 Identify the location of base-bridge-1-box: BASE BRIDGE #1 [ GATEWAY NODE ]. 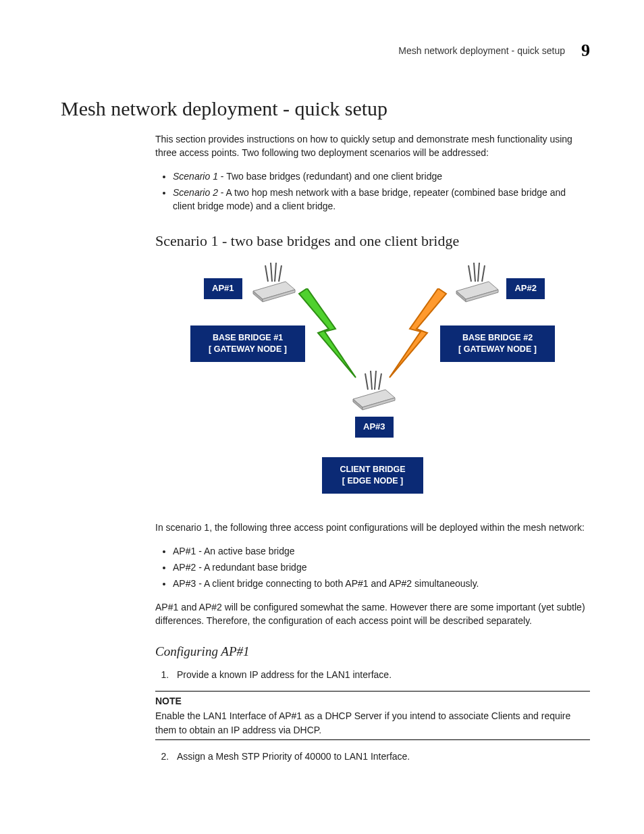
(248, 344).